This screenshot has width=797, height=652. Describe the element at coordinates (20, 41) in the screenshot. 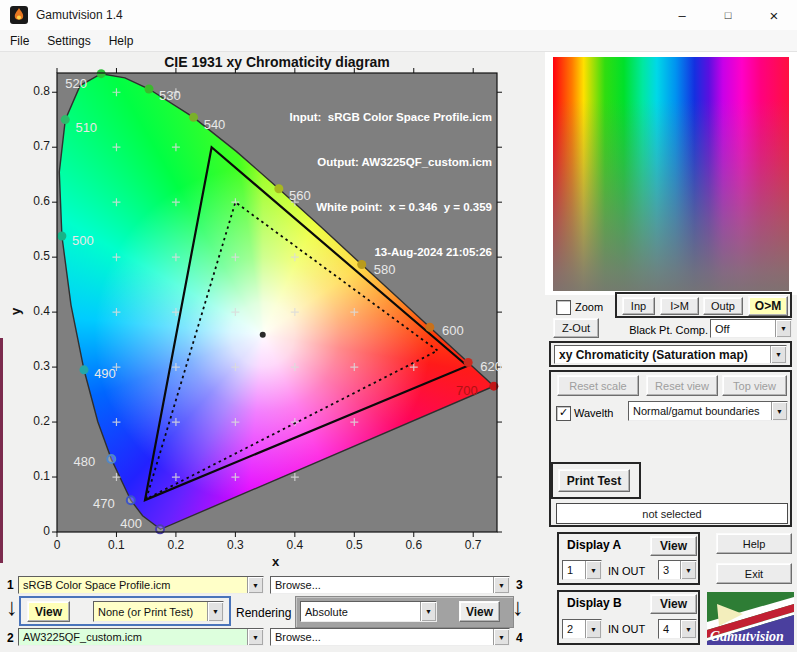

I see `menu-file: File` at that location.